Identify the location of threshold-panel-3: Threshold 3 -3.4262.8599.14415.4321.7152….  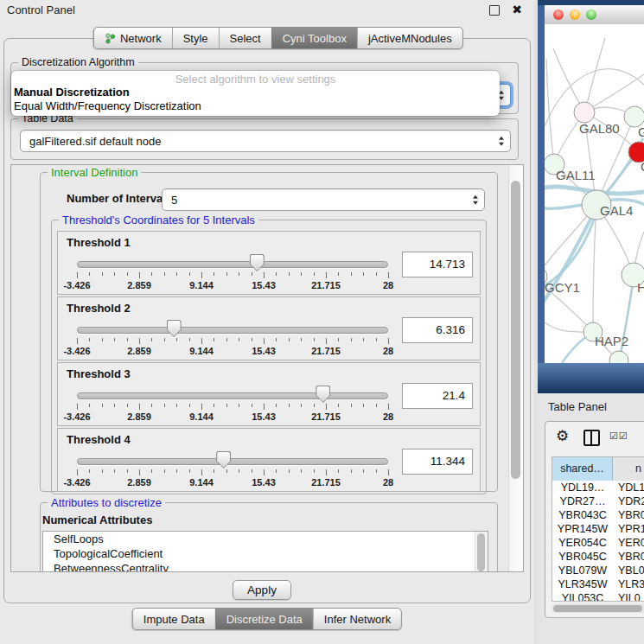
(269, 394).